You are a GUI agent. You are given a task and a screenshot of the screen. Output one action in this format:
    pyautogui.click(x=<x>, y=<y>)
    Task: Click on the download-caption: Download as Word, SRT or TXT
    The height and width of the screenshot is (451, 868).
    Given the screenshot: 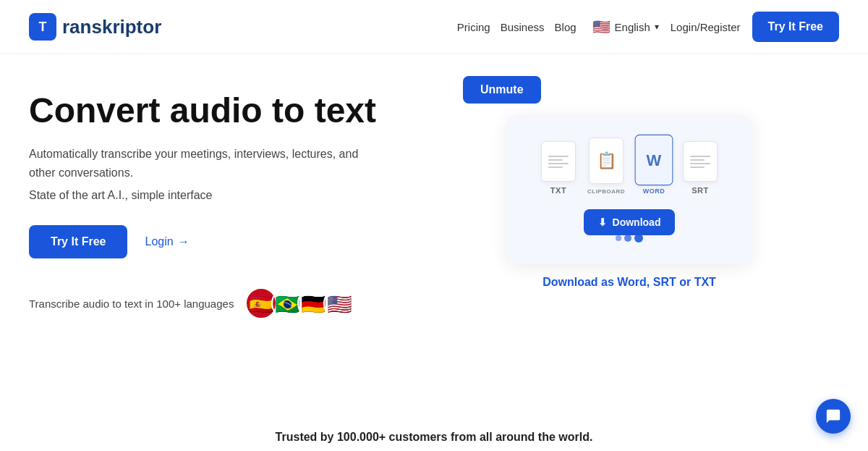 What is the action you would take?
    pyautogui.click(x=629, y=282)
    